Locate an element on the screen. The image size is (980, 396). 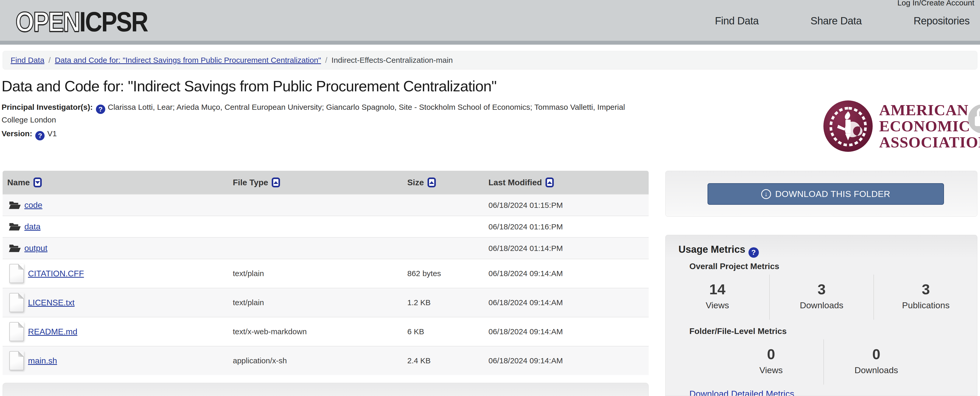
file-link: main.sh is located at coordinates (43, 361).